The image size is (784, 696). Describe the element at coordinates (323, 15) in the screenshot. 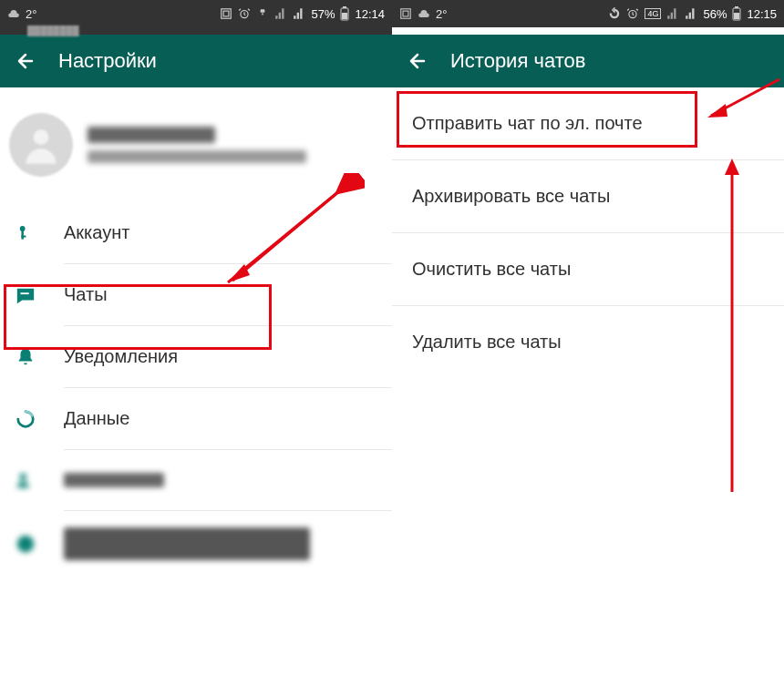

I see `battery-percent: 57%` at that location.